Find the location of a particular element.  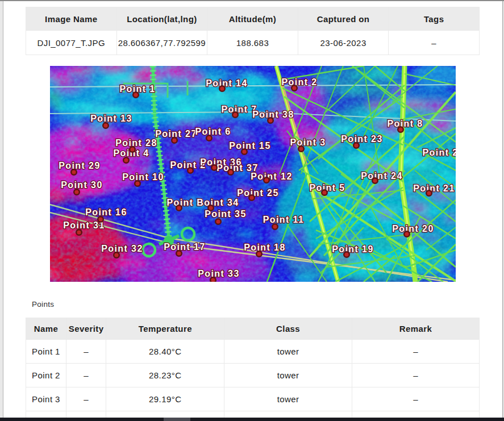

svg-text: Point 24 is located at coordinates (382, 176).